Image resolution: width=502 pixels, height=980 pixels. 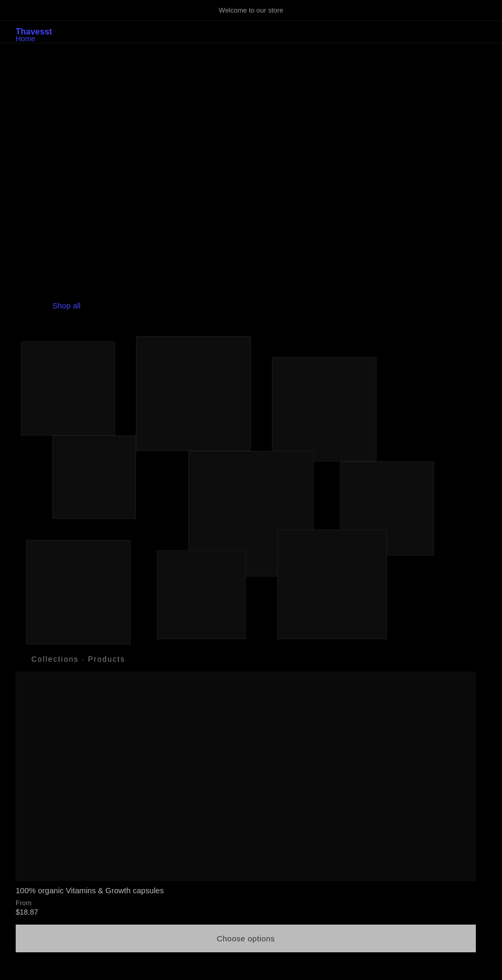 What do you see at coordinates (66, 305) in the screenshot?
I see `hero-shop-all-link: Shop all` at bounding box center [66, 305].